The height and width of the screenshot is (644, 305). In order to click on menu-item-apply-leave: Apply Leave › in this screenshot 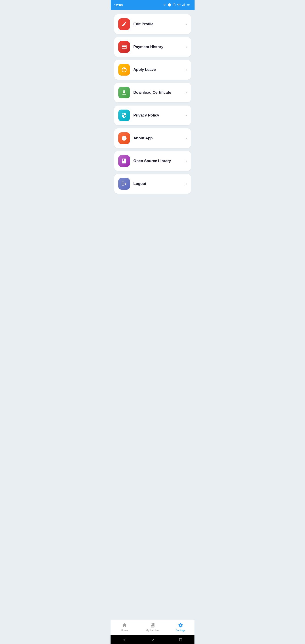, I will do `click(152, 70)`.